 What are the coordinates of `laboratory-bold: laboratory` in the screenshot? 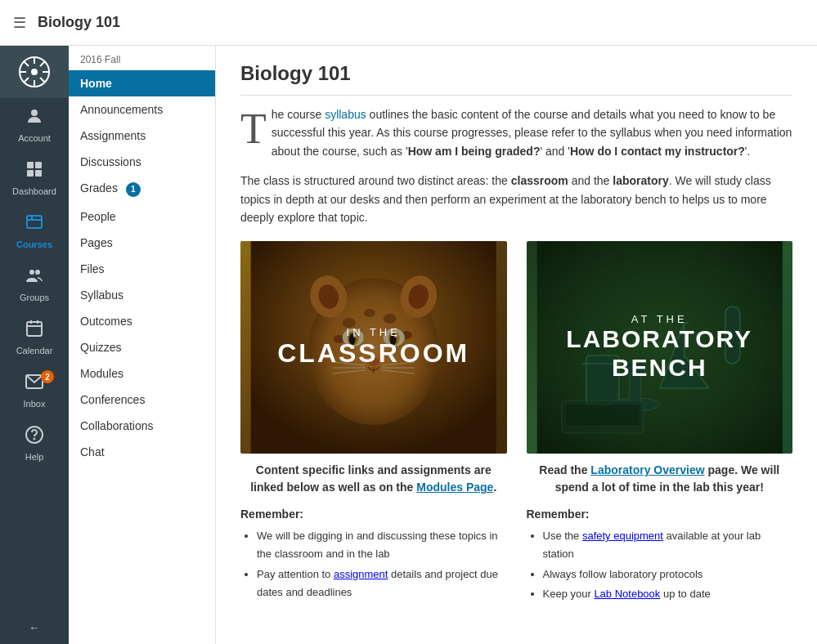 It's located at (640, 181).